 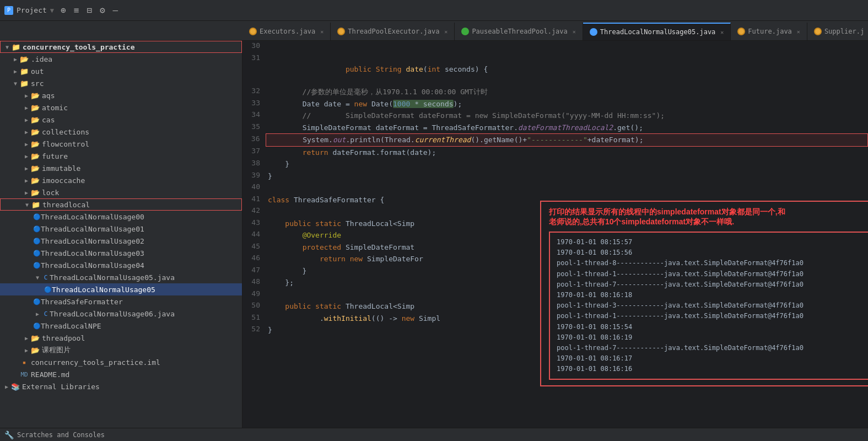 What do you see at coordinates (769, 31) in the screenshot?
I see `tab-label-future: Future.java` at bounding box center [769, 31].